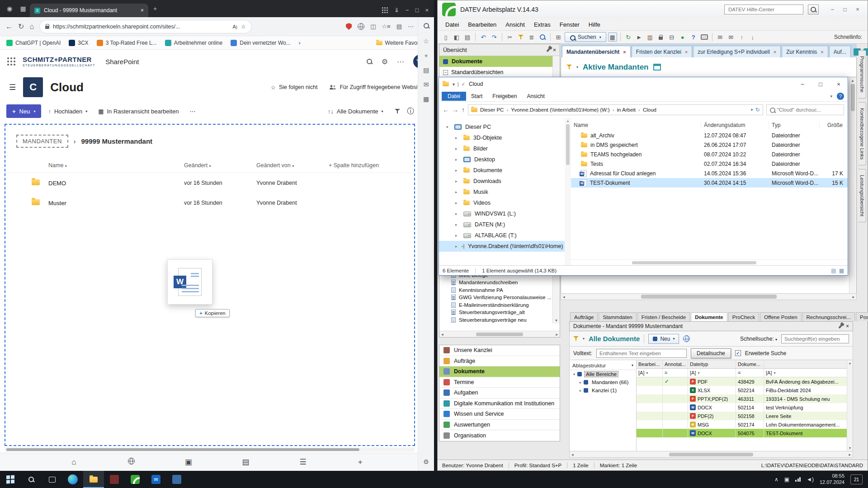 This screenshot has width=868, height=488. What do you see at coordinates (709, 296) in the screenshot?
I see `main-horizontal-scrollbar: ◂▸` at bounding box center [709, 296].